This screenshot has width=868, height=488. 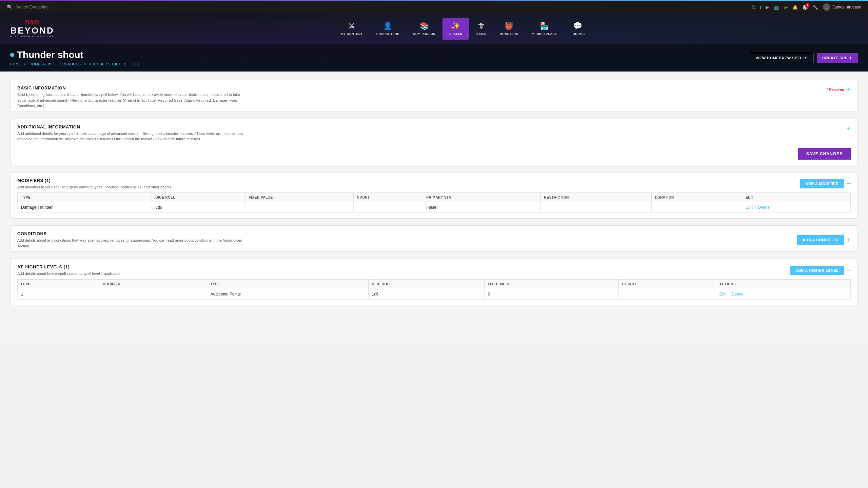 What do you see at coordinates (76, 58) in the screenshot?
I see `spell-title-area: Thunder shout HOME // HOMEBREW // CREATI…` at bounding box center [76, 58].